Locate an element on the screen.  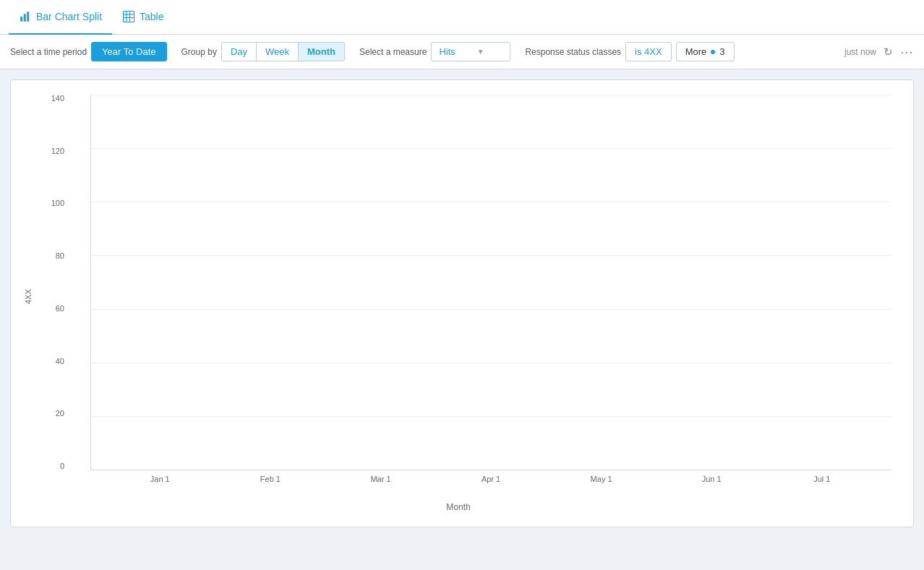
table-icon is located at coordinates (129, 17).